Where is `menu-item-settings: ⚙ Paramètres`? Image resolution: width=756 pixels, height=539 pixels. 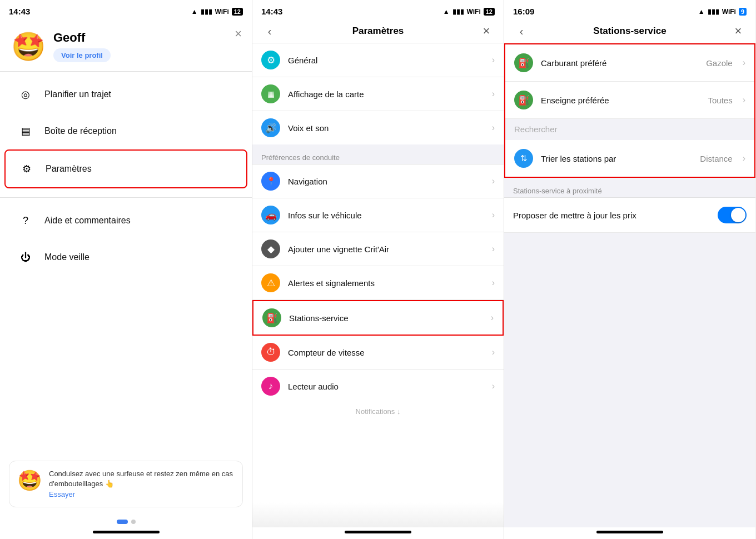 menu-item-settings: ⚙ Paramètres is located at coordinates (126, 169).